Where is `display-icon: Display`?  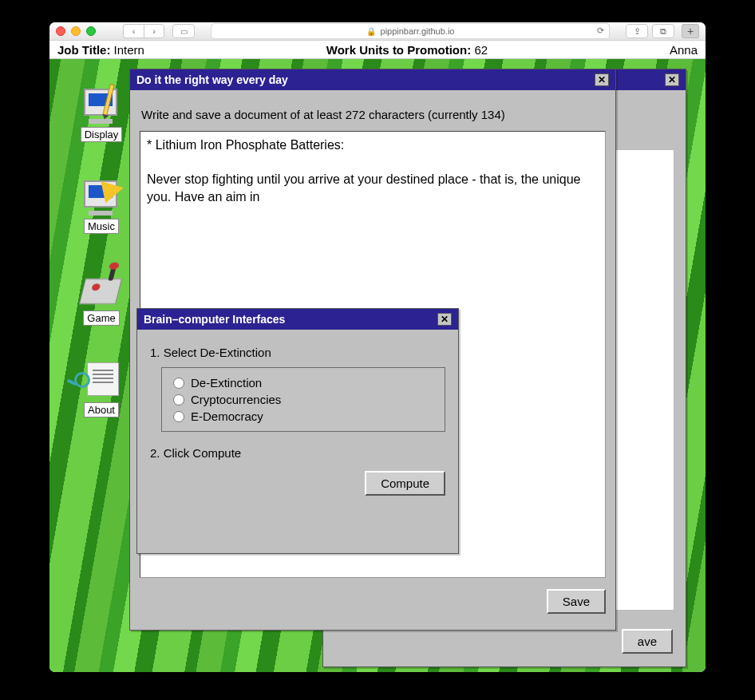 display-icon: Display is located at coordinates (101, 113).